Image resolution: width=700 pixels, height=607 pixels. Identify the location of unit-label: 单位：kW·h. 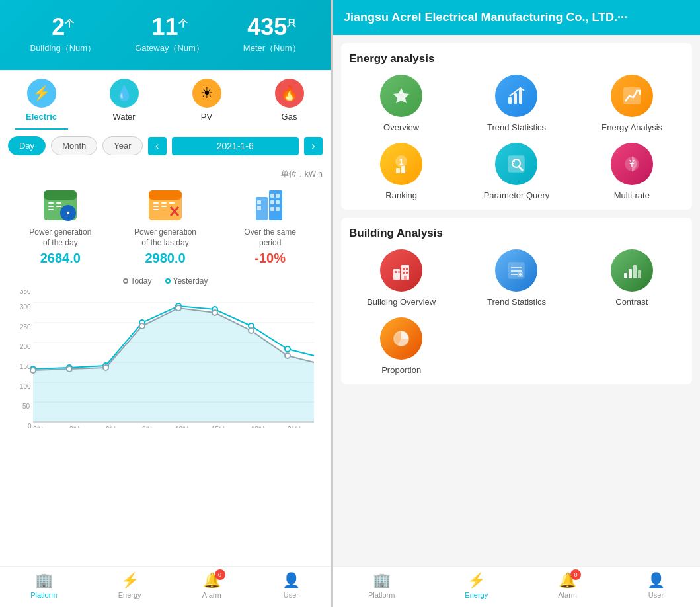
(165, 175).